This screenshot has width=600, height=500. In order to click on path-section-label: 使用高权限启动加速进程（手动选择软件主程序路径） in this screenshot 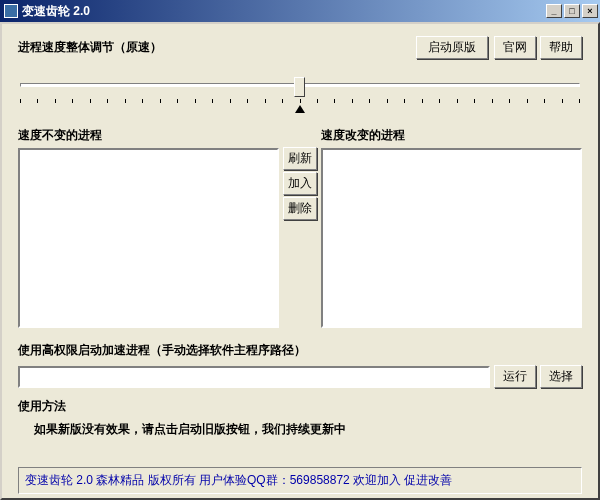, I will do `click(300, 350)`.